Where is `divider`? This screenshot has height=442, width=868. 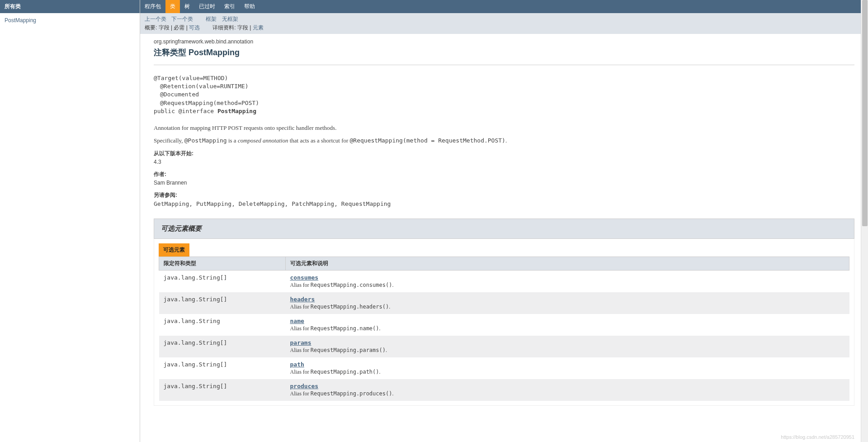 divider is located at coordinates (504, 65).